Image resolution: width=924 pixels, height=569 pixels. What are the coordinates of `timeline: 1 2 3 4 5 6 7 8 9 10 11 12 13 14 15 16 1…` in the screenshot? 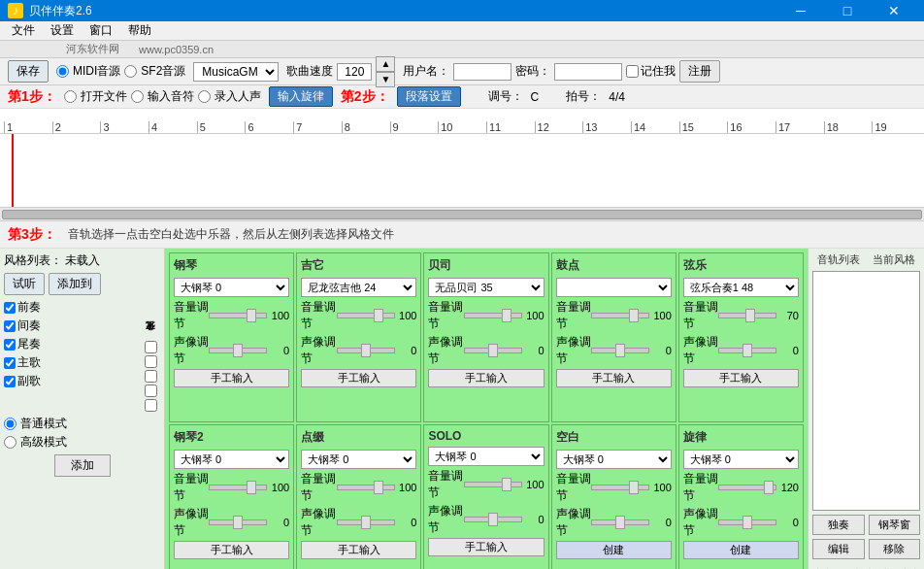 It's located at (462, 121).